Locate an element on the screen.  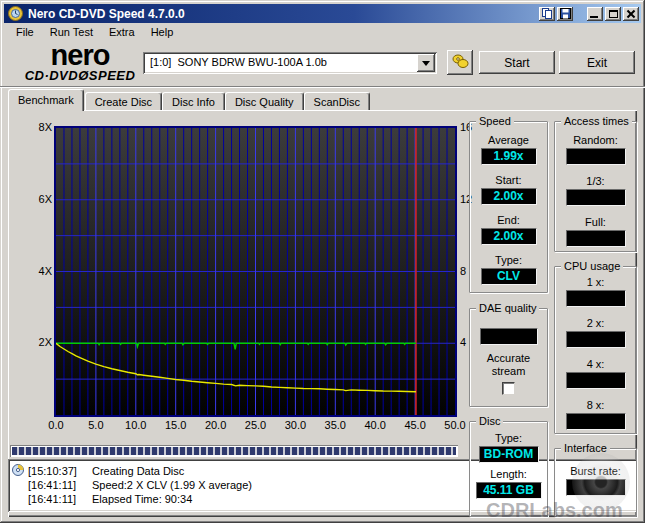
close-icon is located at coordinates (631, 14).